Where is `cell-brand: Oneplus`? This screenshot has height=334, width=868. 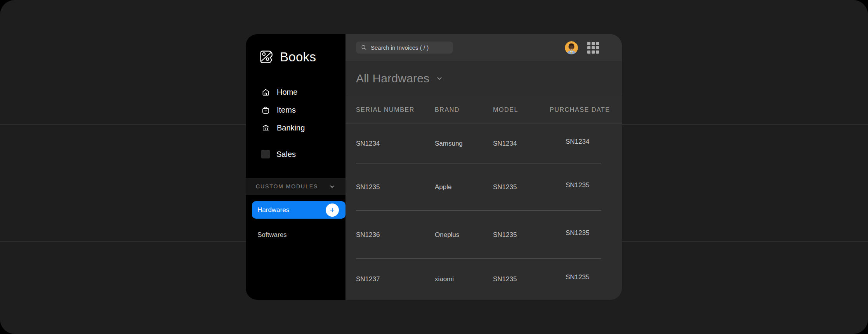
cell-brand: Oneplus is located at coordinates (464, 235).